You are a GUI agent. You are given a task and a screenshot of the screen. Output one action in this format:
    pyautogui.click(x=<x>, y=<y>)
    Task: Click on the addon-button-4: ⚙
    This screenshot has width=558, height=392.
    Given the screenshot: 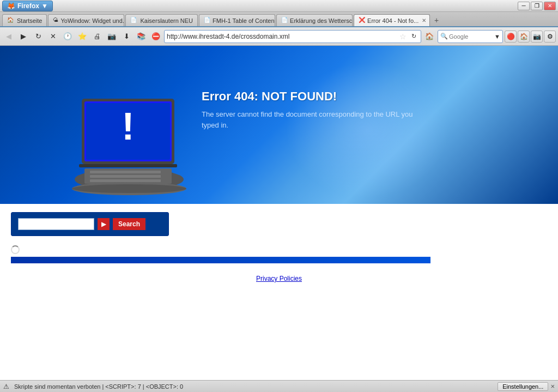 What is the action you would take?
    pyautogui.click(x=550, y=37)
    